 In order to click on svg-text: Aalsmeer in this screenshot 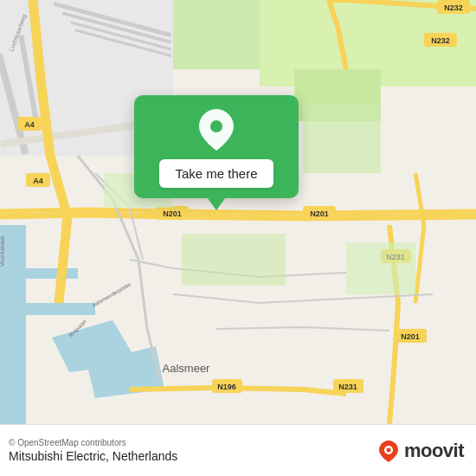, I will do `click(187, 369)`.